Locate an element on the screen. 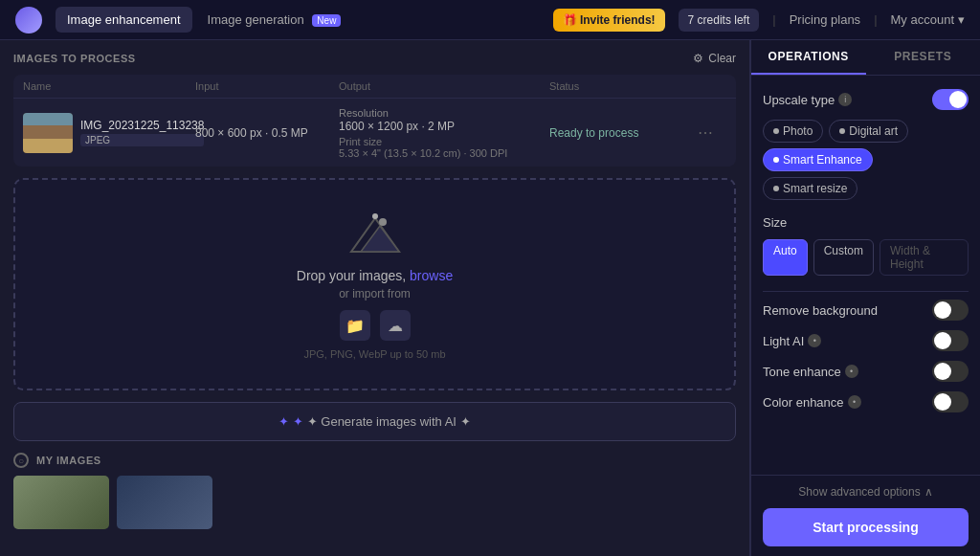  invite-button: 🎁 Invite friends! is located at coordinates (609, 20).